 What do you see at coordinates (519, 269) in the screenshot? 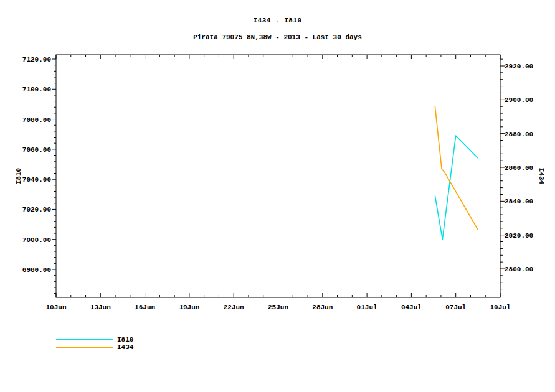
I see `y-right-tick-label: 2800.00` at bounding box center [519, 269].